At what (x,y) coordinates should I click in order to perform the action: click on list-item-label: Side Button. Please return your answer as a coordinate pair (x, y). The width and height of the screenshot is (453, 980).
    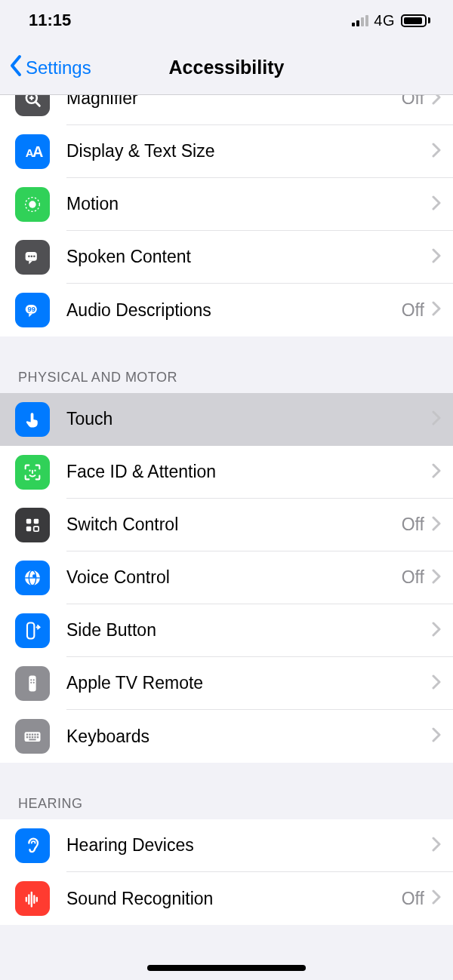
    Looking at the image, I should click on (112, 631).